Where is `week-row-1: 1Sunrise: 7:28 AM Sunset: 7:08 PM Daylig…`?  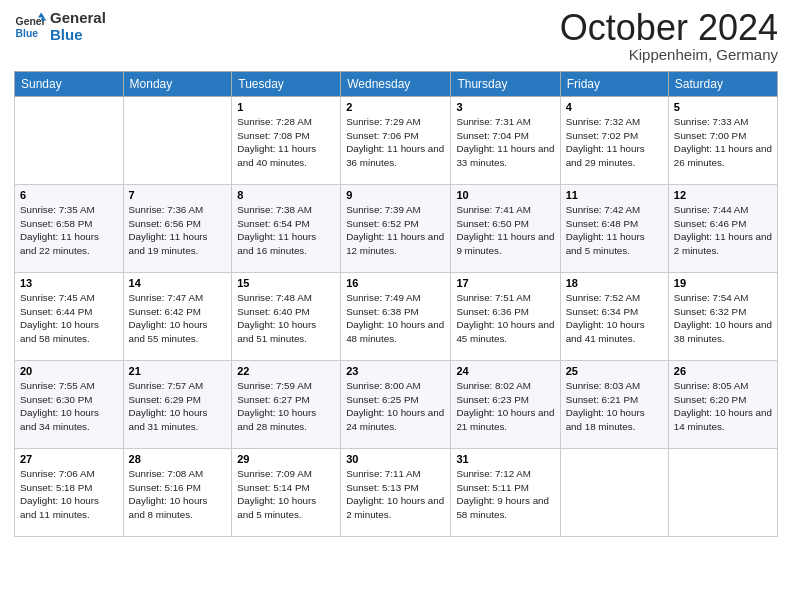 week-row-1: 1Sunrise: 7:28 AM Sunset: 7:08 PM Daylig… is located at coordinates (396, 141).